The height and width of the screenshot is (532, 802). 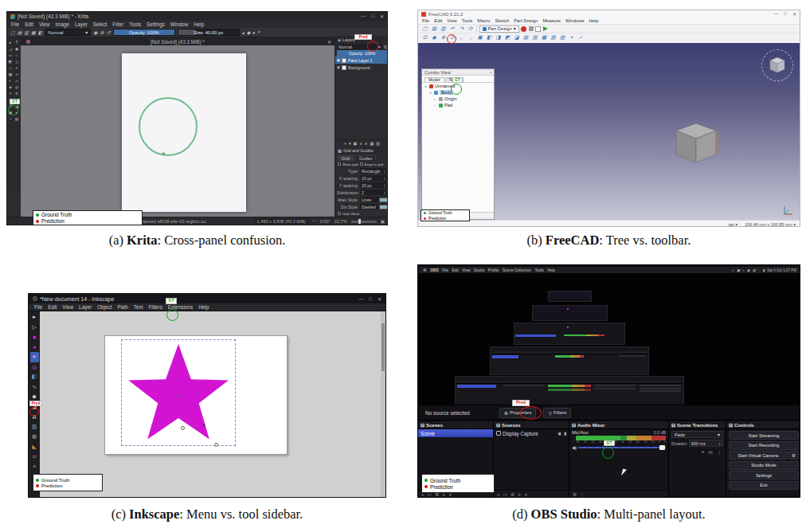 I want to click on layer-action-icon: ▥, so click(x=378, y=143).